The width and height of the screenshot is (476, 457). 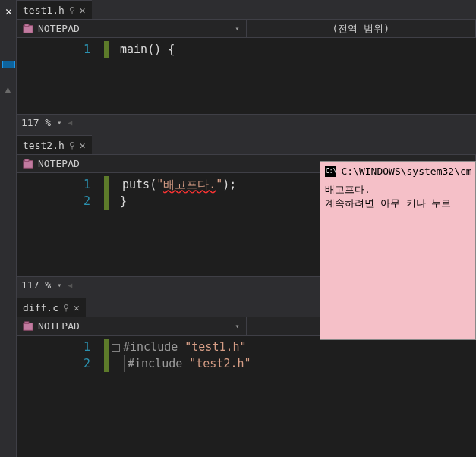 What do you see at coordinates (44, 11) in the screenshot?
I see `tab-label: test1.h` at bounding box center [44, 11].